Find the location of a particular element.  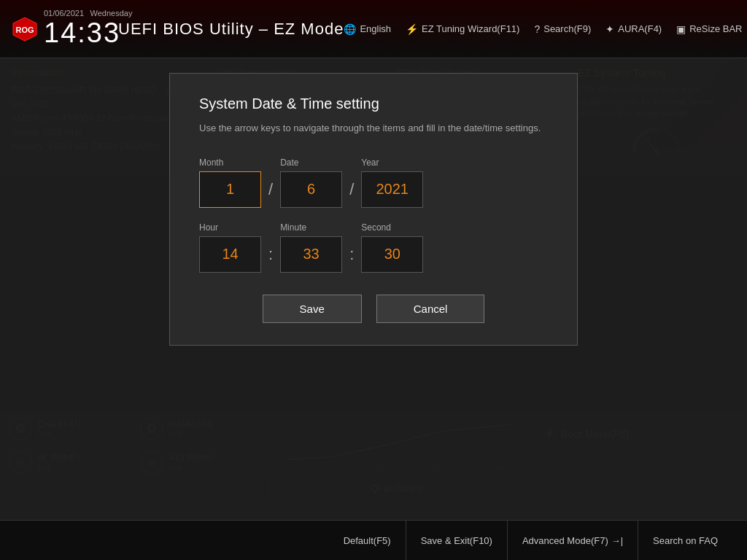

date-field: Date is located at coordinates (311, 182).